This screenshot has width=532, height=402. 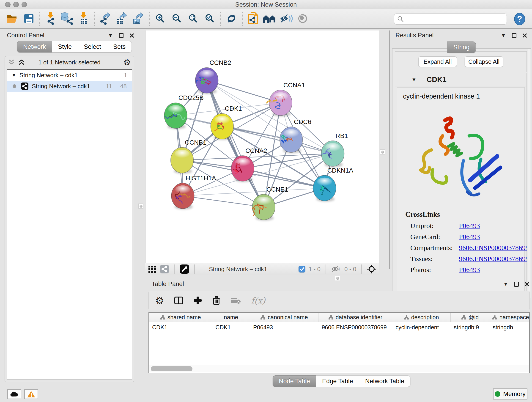 What do you see at coordinates (302, 269) in the screenshot?
I see `selected-checkbox-icon` at bounding box center [302, 269].